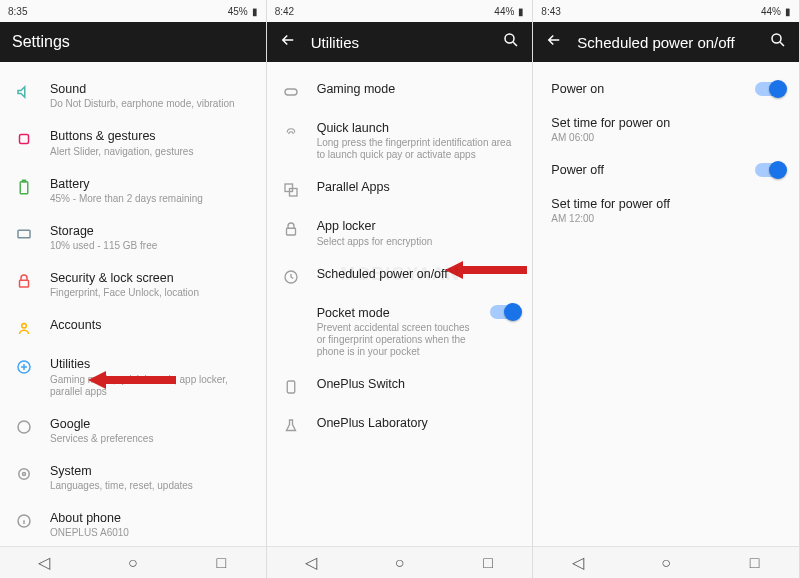  What do you see at coordinates (133, 430) in the screenshot?
I see `settings-item-google: GoogleServices & preferences` at bounding box center [133, 430].